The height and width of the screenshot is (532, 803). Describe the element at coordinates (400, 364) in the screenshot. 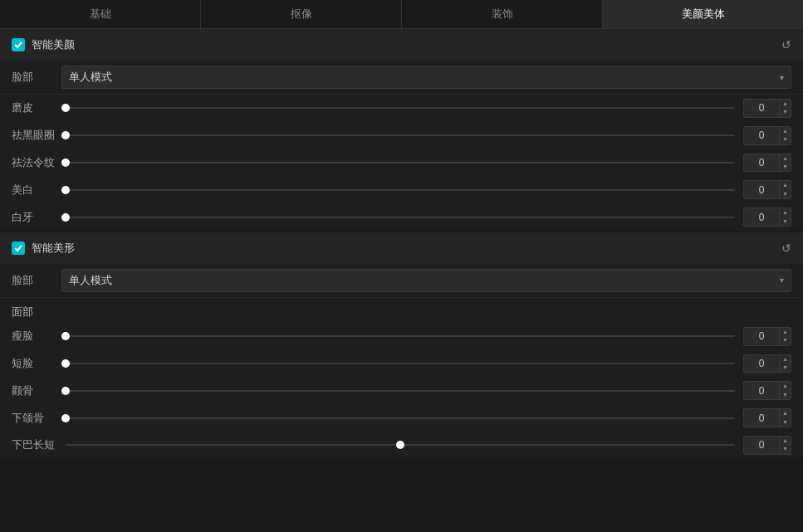

I see `slider-duanlian-track` at that location.